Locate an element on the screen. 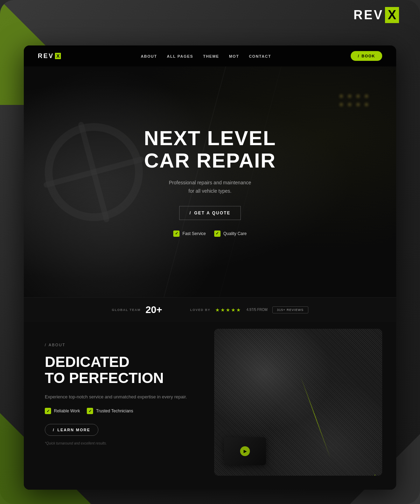 This screenshot has height=504, width=420. outer-brand-header: REV X is located at coordinates (376, 15).